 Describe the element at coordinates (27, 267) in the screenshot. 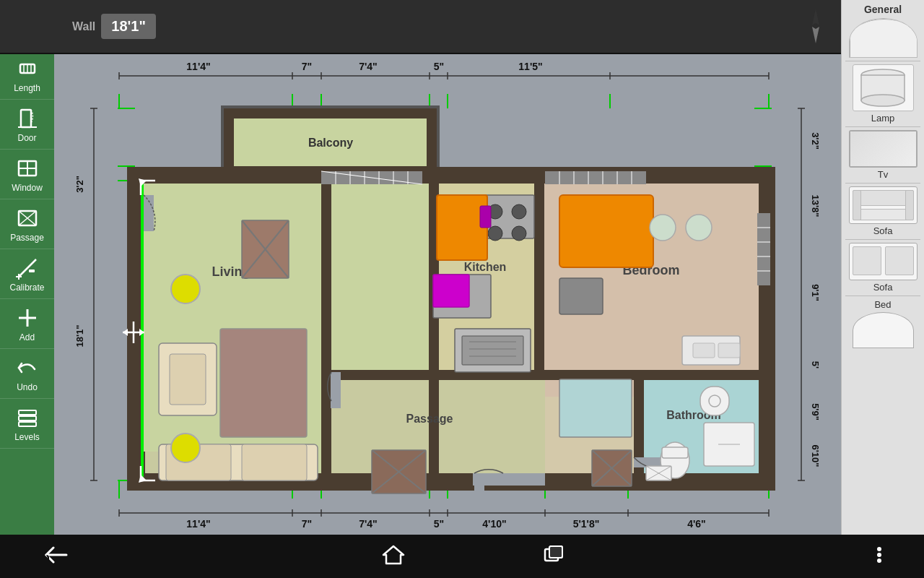

I see `left-sidebar: Corner Length Door` at that location.